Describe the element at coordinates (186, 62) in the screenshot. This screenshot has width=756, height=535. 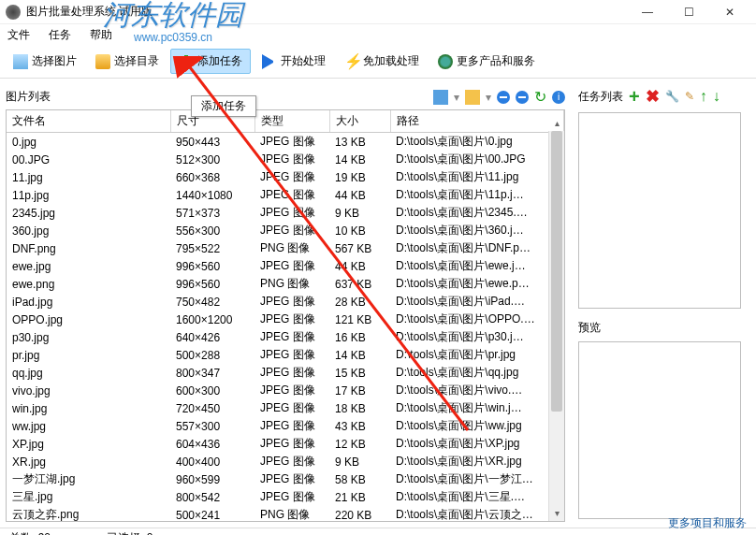
I see `plus-icon` at that location.